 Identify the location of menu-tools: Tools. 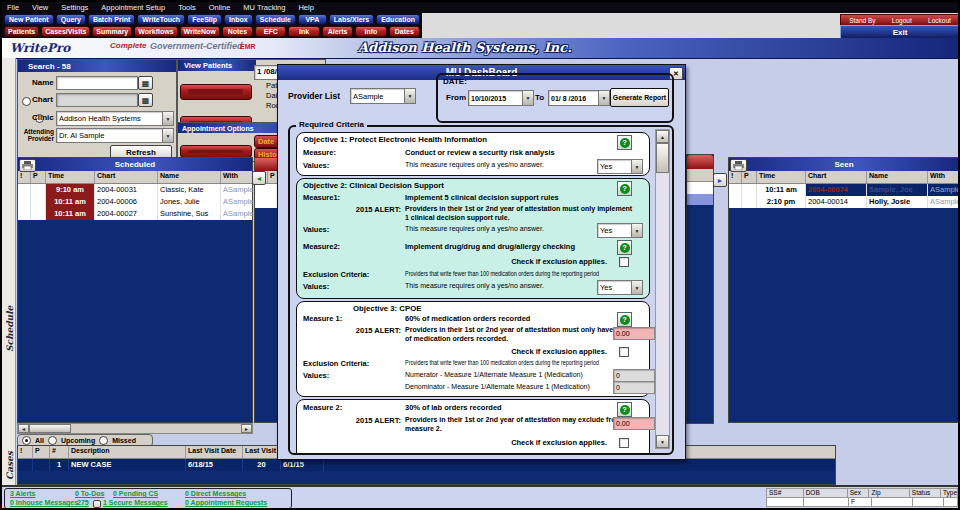
(187, 8).